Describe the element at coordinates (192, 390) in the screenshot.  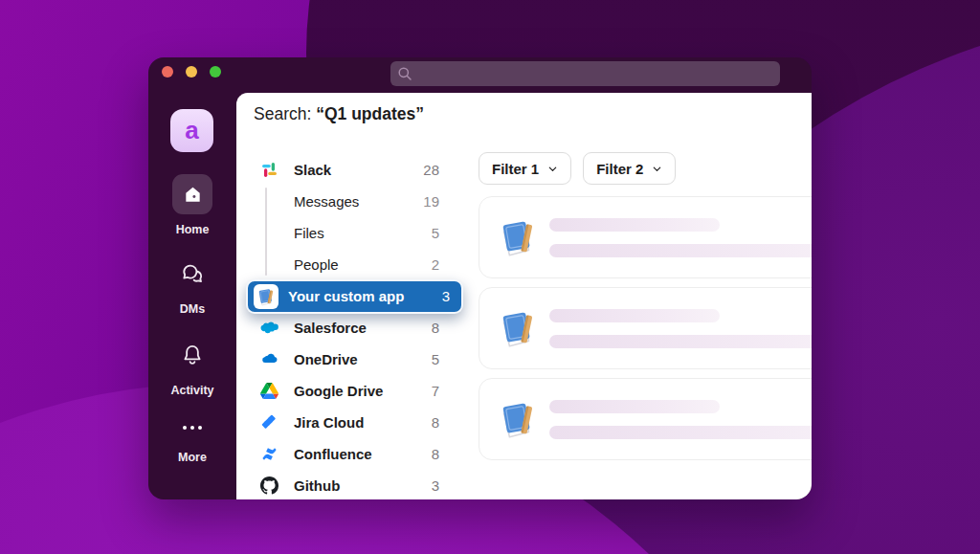
I see `sidebar-item-activity-label: Activity` at that location.